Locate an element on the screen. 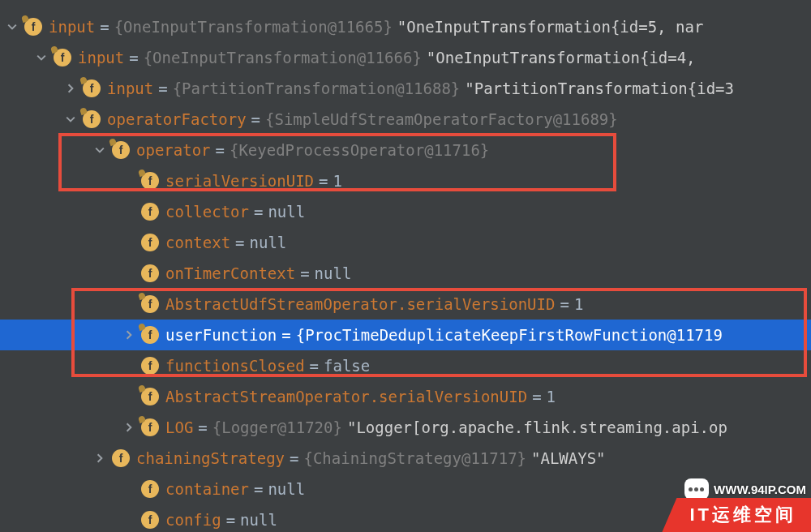  variable-name: onTimerContext is located at coordinates (230, 273).